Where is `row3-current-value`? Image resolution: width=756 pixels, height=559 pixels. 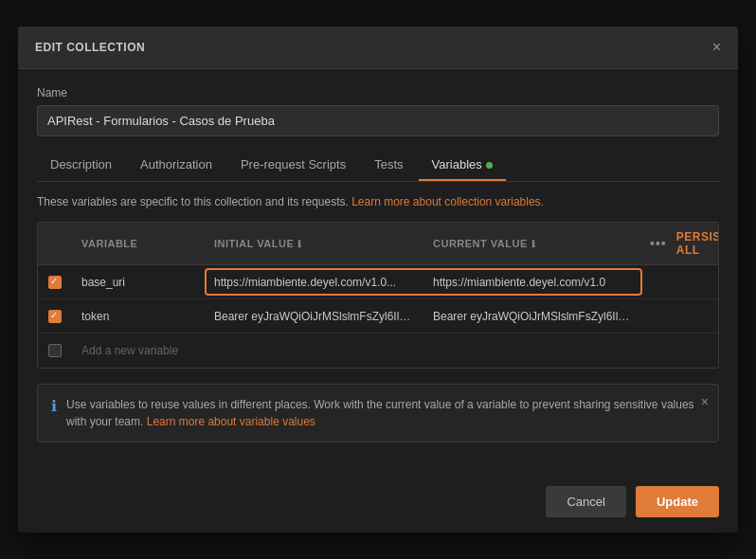 row3-current-value is located at coordinates (532, 351).